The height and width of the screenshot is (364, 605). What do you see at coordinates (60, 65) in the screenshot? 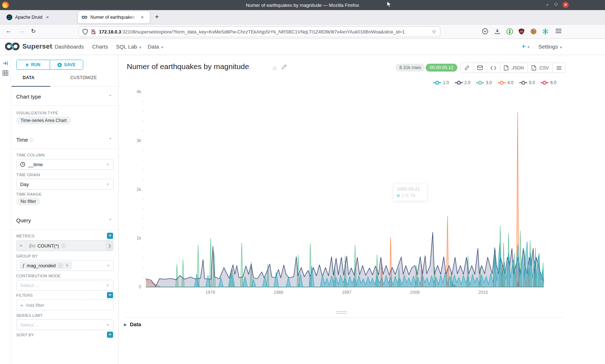
I see `plus-circle-icon` at bounding box center [60, 65].